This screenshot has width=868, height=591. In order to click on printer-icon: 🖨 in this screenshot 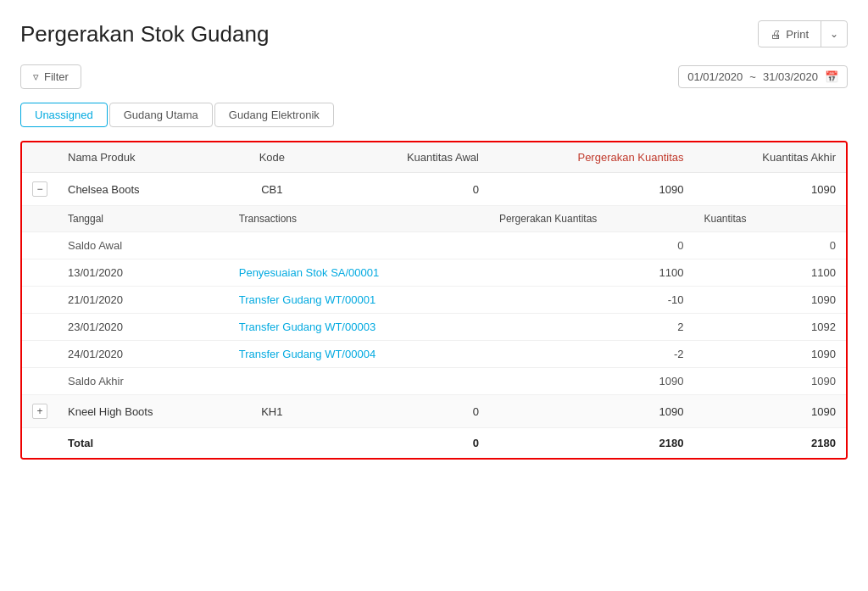, I will do `click(776, 34)`.